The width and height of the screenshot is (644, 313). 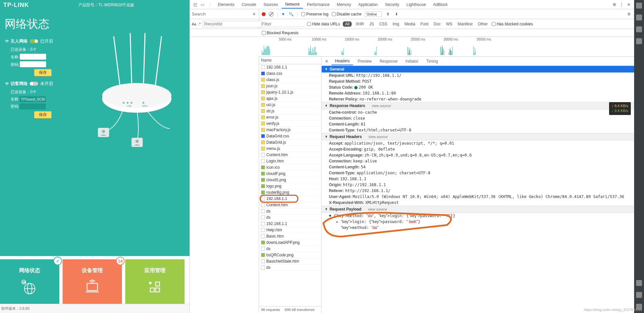 What do you see at coordinates (249, 5) in the screenshot?
I see `tab-console: Console` at bounding box center [249, 5].